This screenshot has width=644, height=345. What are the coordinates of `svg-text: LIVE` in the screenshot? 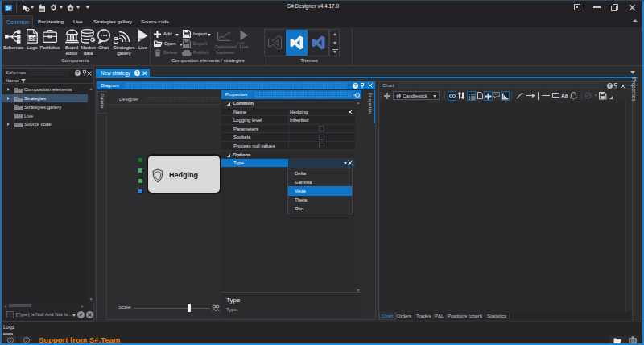 It's located at (143, 39).